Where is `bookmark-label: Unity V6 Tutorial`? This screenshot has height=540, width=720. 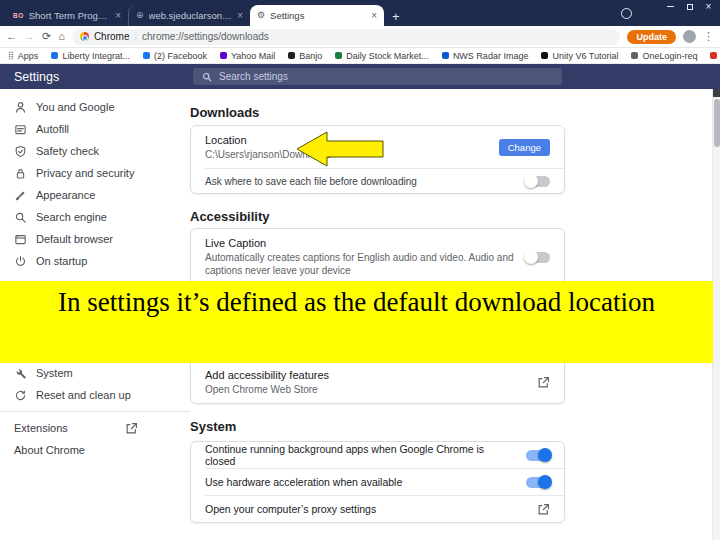
bookmark-label: Unity V6 Tutorial is located at coordinates (585, 56).